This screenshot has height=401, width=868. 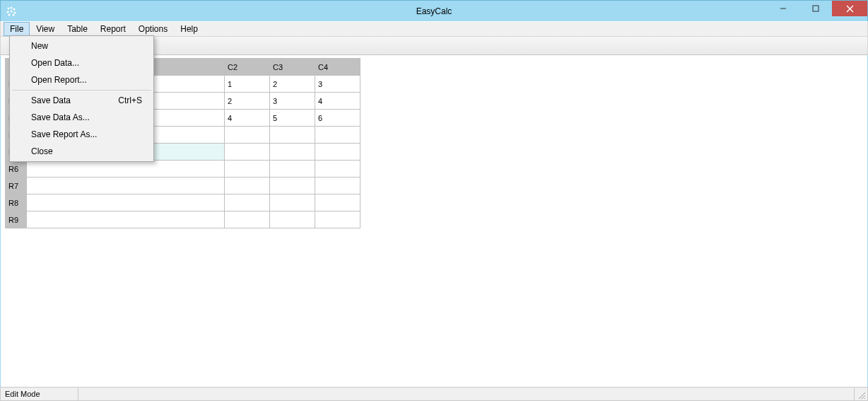 What do you see at coordinates (51, 100) in the screenshot?
I see `menu-item-label: Save Data` at bounding box center [51, 100].